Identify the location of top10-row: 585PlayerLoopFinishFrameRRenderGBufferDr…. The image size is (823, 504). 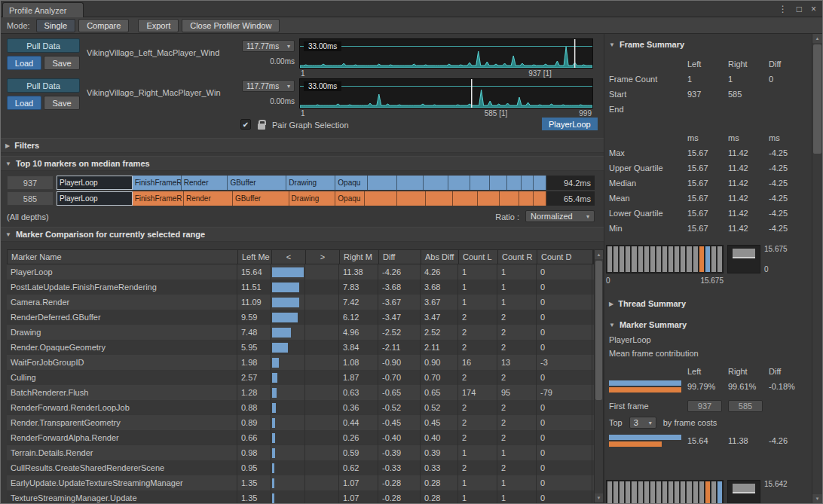
(301, 199).